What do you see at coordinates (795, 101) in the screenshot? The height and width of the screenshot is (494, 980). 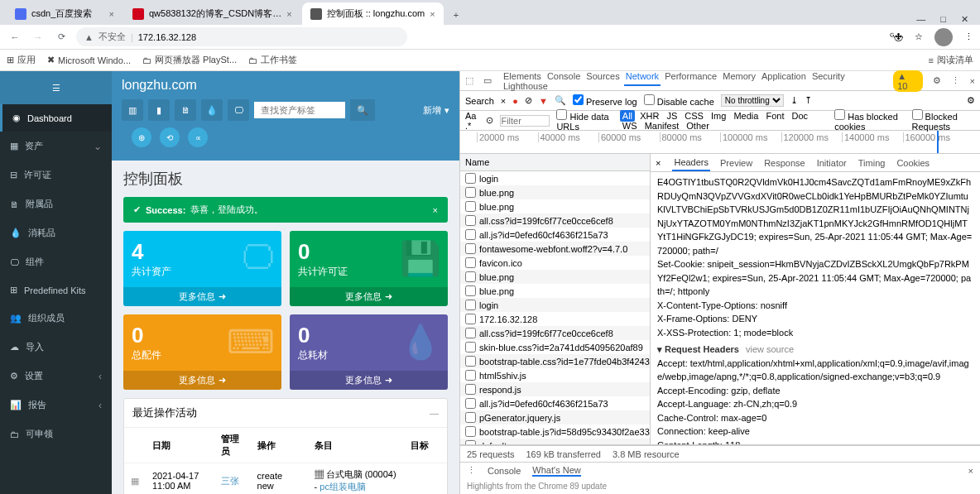 I see `wifi-icon: ⤓` at bounding box center [795, 101].